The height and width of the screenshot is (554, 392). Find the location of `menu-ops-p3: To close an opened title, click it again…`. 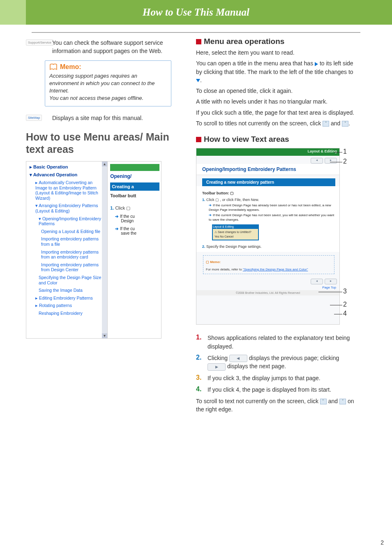

menu-ops-p3: To close an opened title, click it again… is located at coordinates (277, 91).